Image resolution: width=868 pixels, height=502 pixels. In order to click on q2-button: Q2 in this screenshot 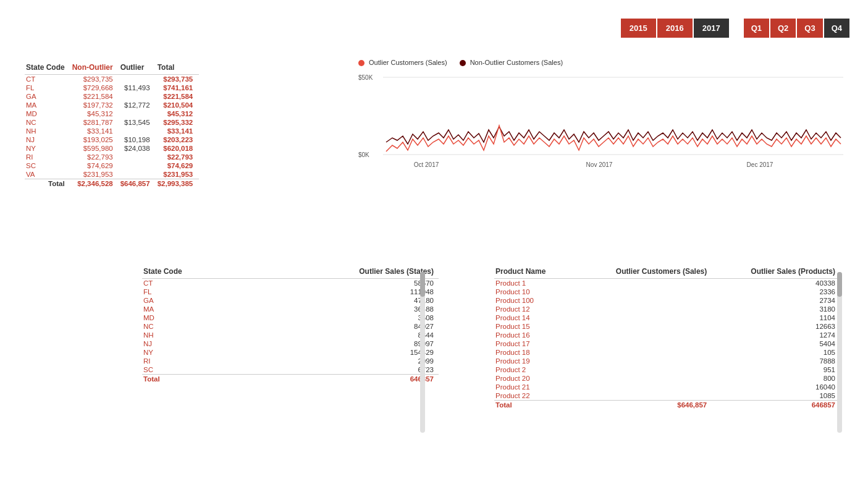, I will do `click(783, 28)`.